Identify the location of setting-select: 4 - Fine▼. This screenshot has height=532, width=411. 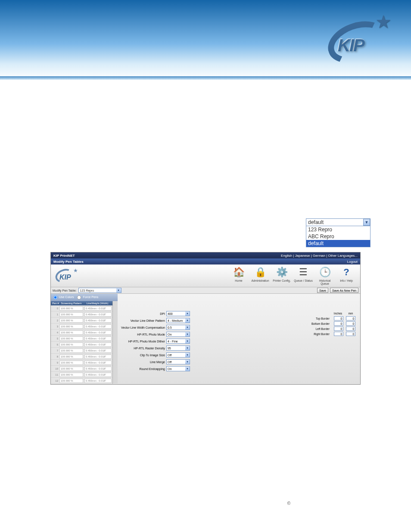
(178, 341).